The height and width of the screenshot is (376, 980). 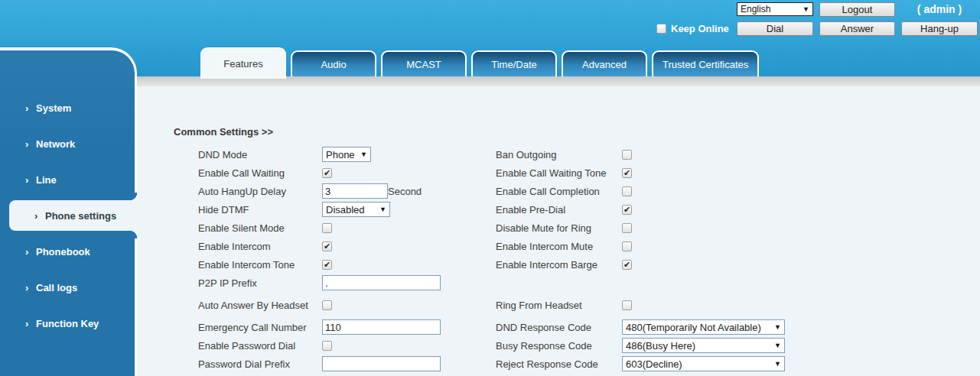 What do you see at coordinates (243, 63) in the screenshot?
I see `tab-features: Features` at bounding box center [243, 63].